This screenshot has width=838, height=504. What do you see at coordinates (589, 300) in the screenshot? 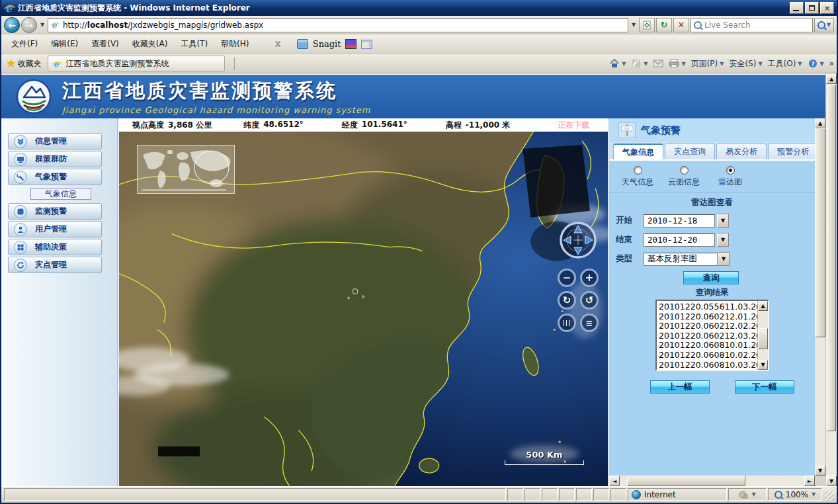
I see `rotate-ccw-button: ↺` at bounding box center [589, 300].